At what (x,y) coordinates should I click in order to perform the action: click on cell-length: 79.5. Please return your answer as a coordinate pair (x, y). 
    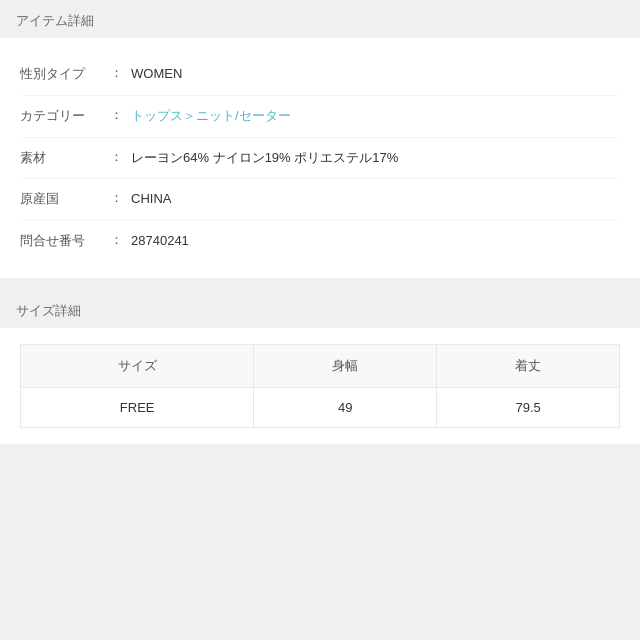
    Looking at the image, I should click on (528, 407).